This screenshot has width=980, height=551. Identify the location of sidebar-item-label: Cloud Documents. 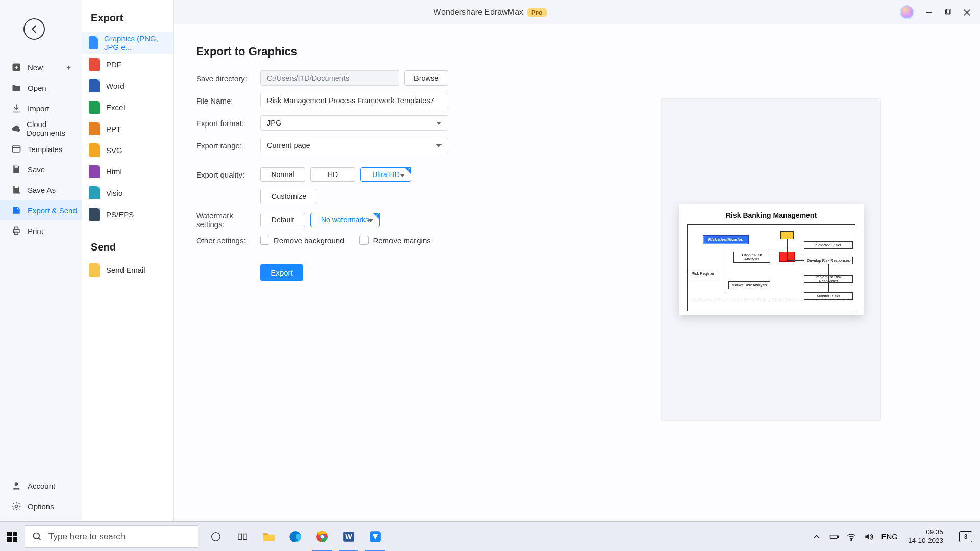
(54, 129).